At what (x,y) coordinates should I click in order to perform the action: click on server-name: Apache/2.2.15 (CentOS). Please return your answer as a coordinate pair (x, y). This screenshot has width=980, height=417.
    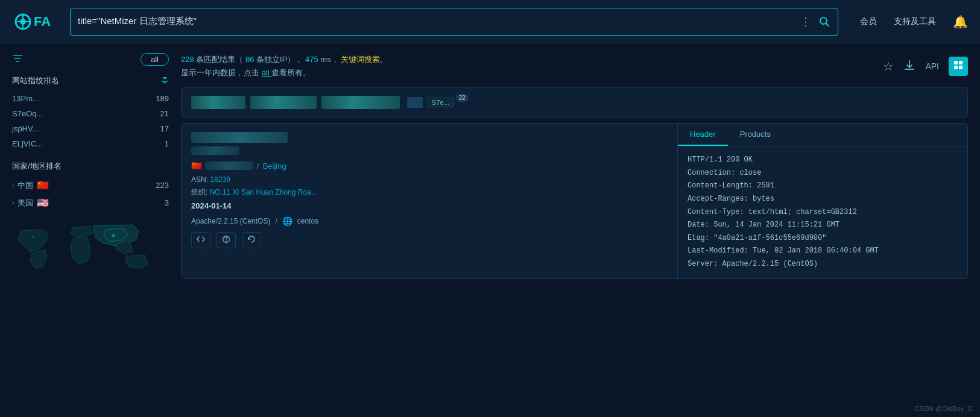
    Looking at the image, I should click on (230, 221).